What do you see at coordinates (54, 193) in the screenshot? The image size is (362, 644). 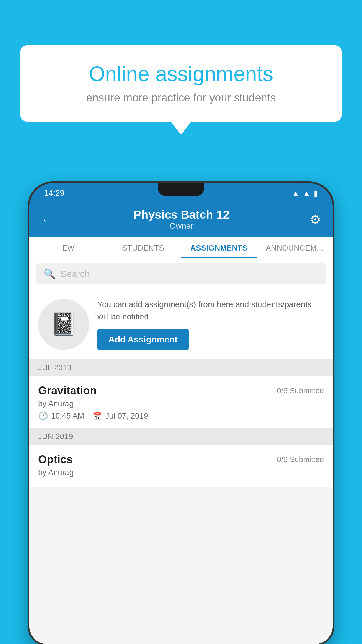 I see `status-time: 14:29` at bounding box center [54, 193].